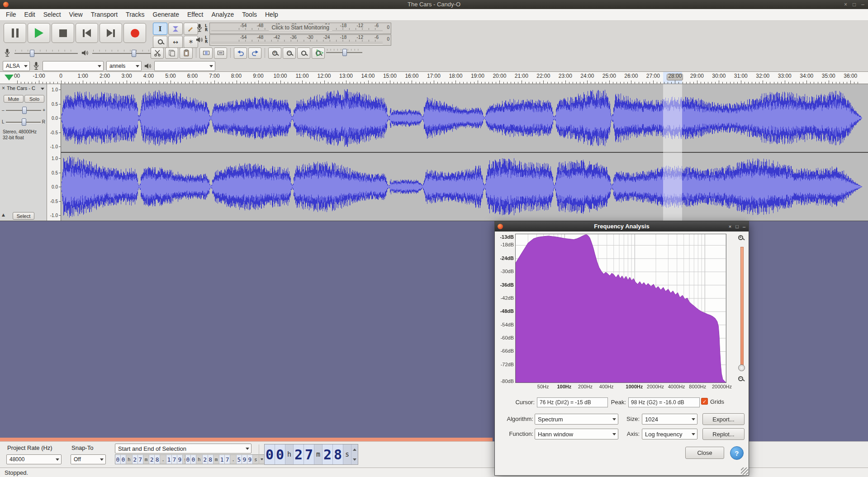 Image resolution: width=868 pixels, height=477 pixels. What do you see at coordinates (241, 53) in the screenshot?
I see `undo-button` at bounding box center [241, 53].